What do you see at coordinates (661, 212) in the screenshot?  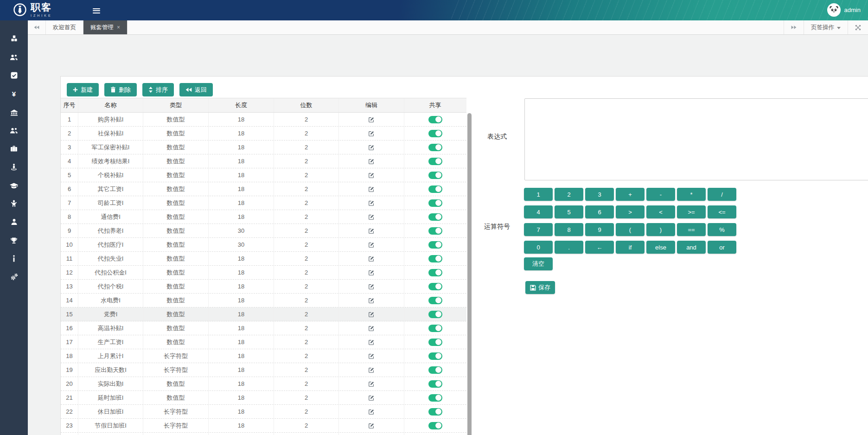 I see `operator-button: <` at bounding box center [661, 212].